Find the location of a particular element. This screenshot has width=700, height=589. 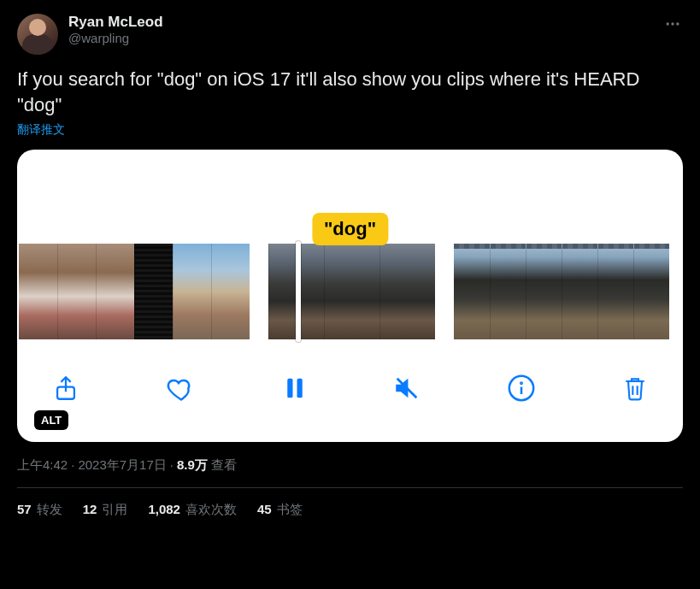

likes-label: 喜欢次数 is located at coordinates (211, 509).